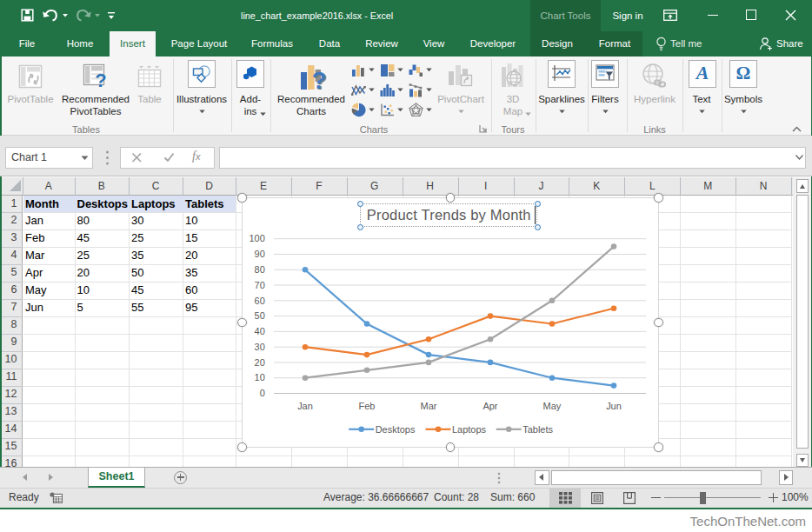 The height and width of the screenshot is (532, 812). What do you see at coordinates (259, 285) in the screenshot?
I see `svg-text: 70` at bounding box center [259, 285].